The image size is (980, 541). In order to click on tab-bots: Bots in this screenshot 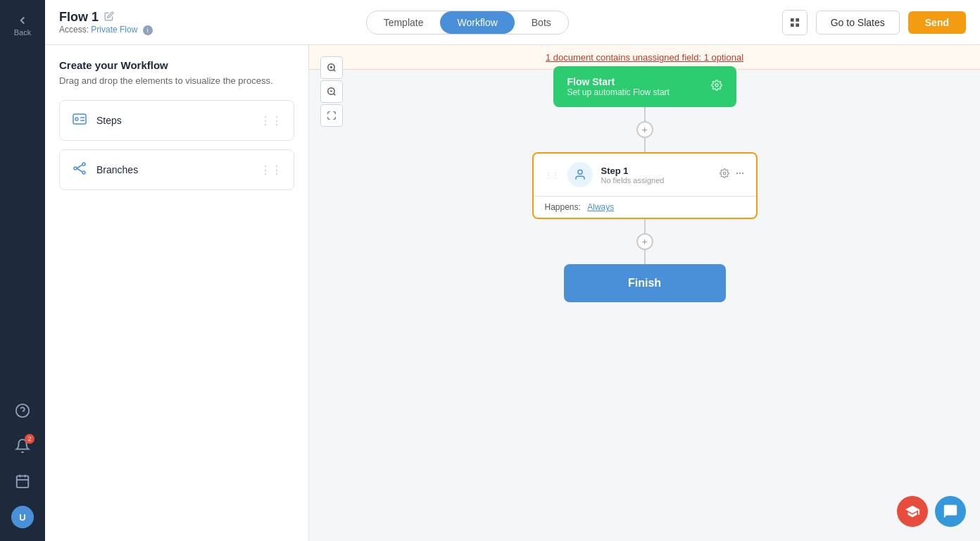, I will do `click(541, 23)`.